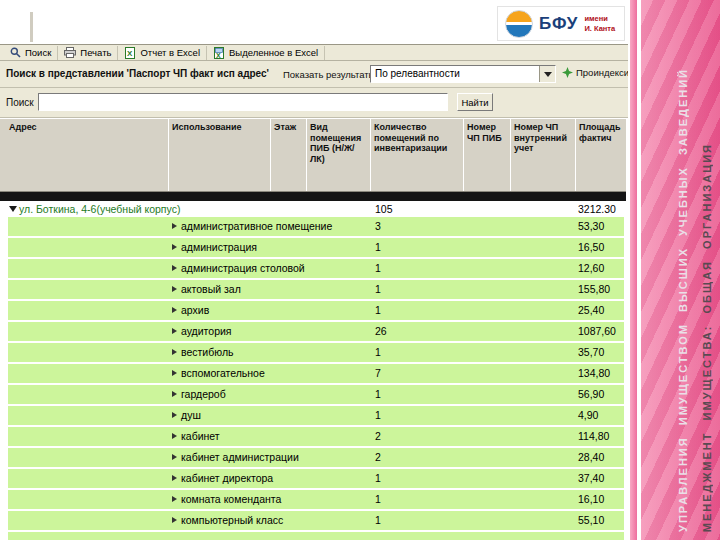 This screenshot has width=720, height=540. What do you see at coordinates (418, 74) in the screenshot?
I see `sort-dropdown-value: По релевантности` at bounding box center [418, 74].